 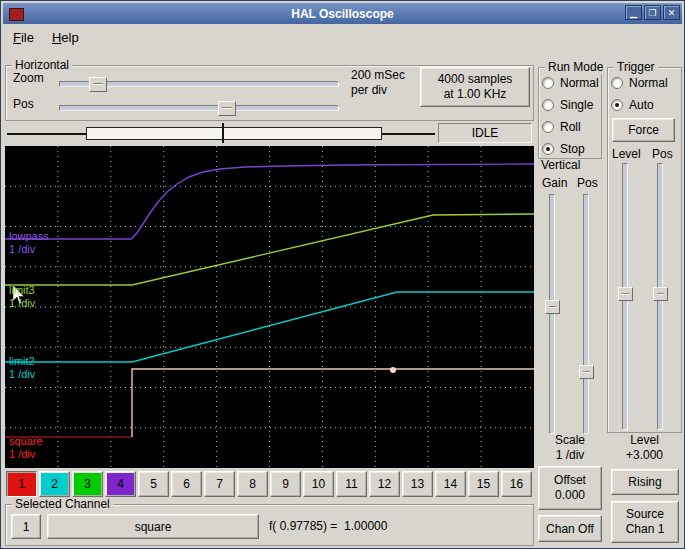 I want to click on channel-button-10: 10, so click(x=318, y=484).